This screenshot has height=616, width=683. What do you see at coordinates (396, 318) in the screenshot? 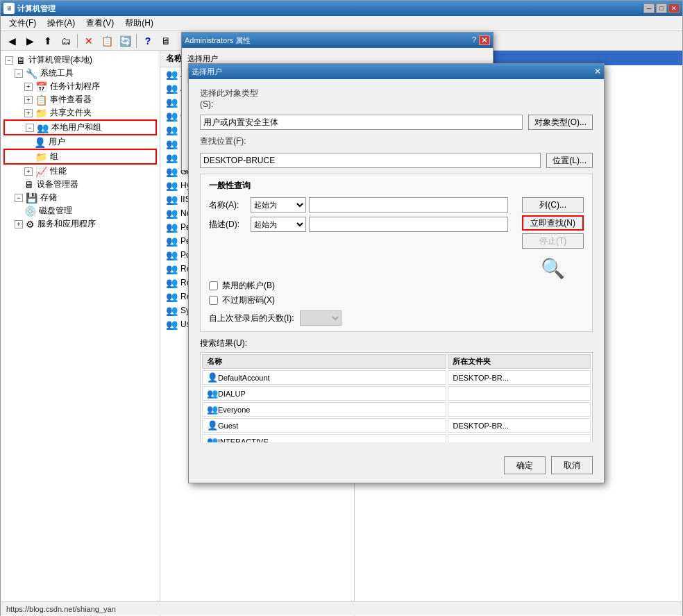
I see `days-row: 自上次登录后的天数(I):` at bounding box center [396, 318].